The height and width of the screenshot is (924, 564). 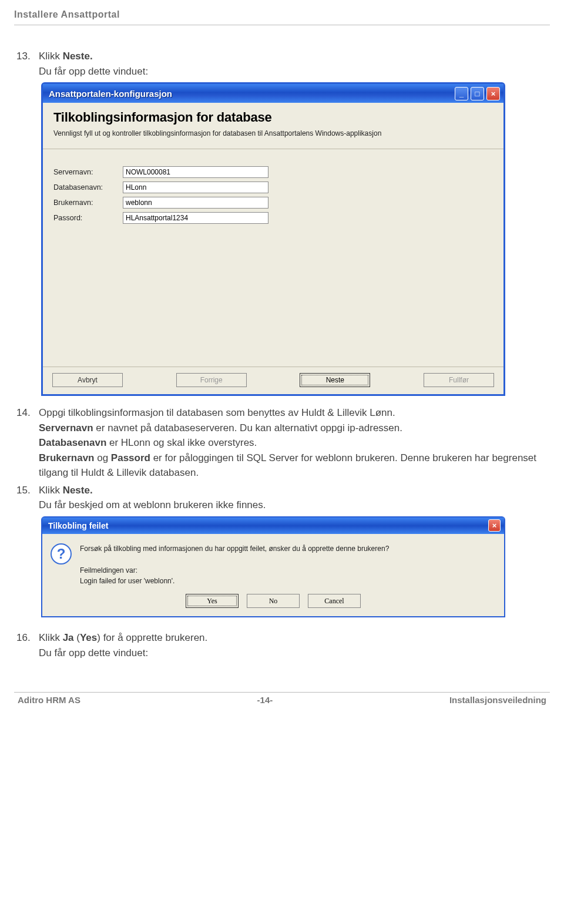 What do you see at coordinates (88, 218) in the screenshot?
I see `password-label: Passord:` at bounding box center [88, 218].